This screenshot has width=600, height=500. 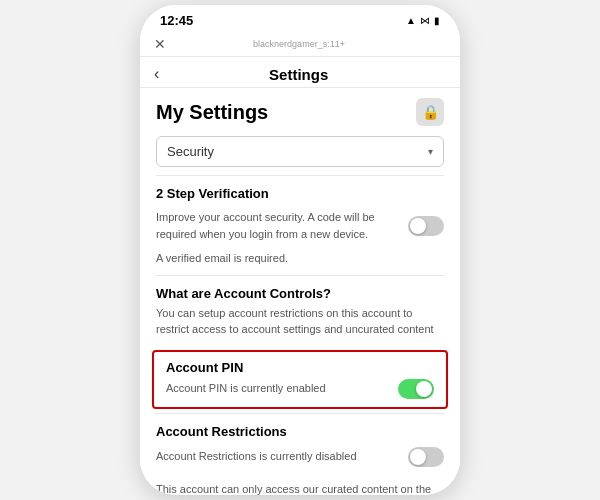 I want to click on account-pin-title: Account PIN, so click(x=300, y=364).